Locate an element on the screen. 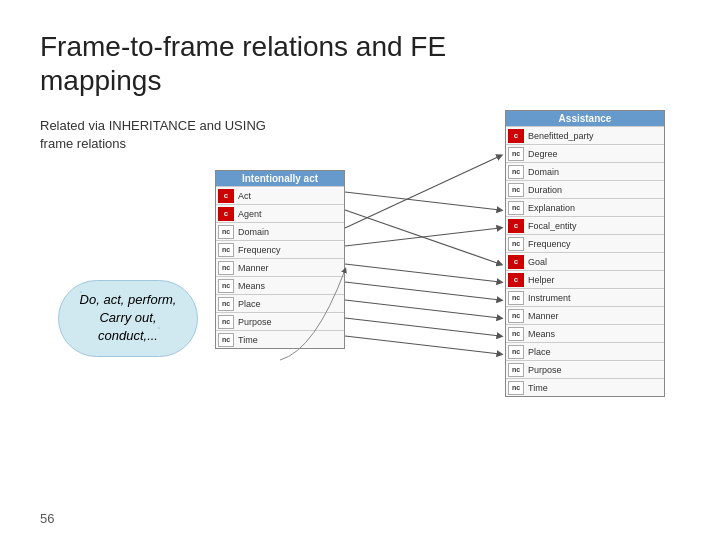 Image resolution: width=720 pixels, height=540 pixels. fe-row: cAgent is located at coordinates (280, 213).